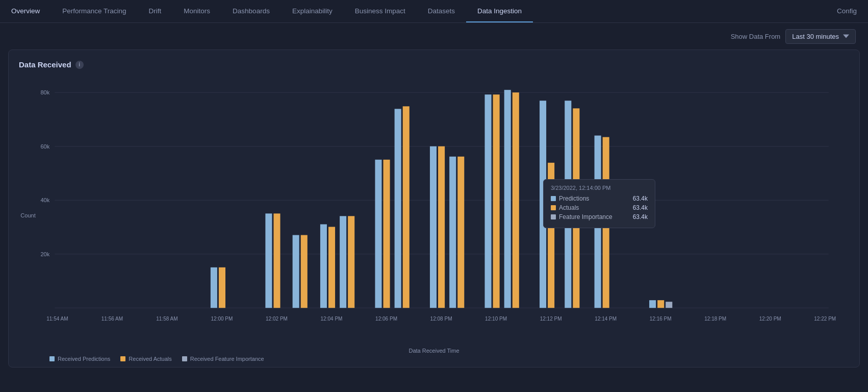  I want to click on chart-info-icon: i, so click(80, 65).